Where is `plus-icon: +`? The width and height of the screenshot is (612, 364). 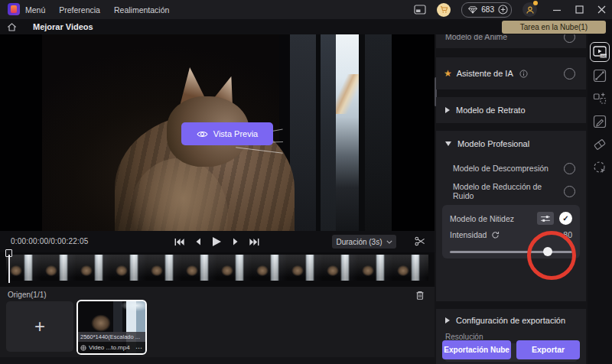 plus-icon: + is located at coordinates (40, 327).